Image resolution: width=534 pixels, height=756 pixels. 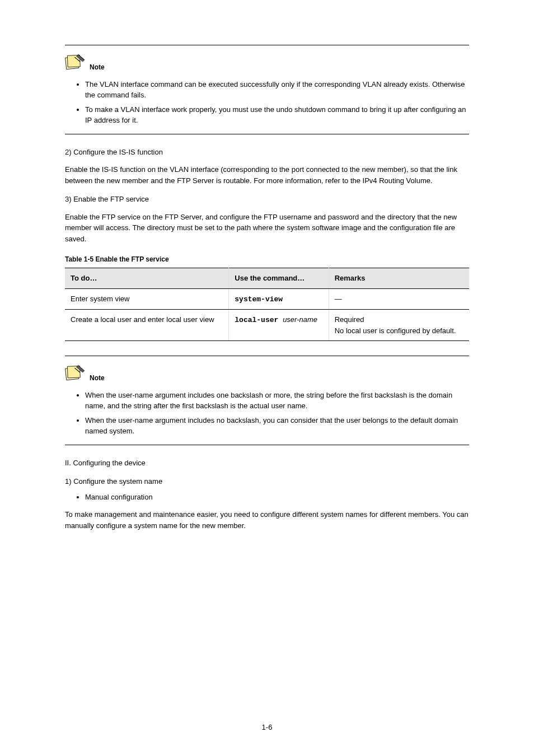 What do you see at coordinates (277, 426) in the screenshot?
I see `note2-item-2: When the user-name argument includes no …` at bounding box center [277, 426].